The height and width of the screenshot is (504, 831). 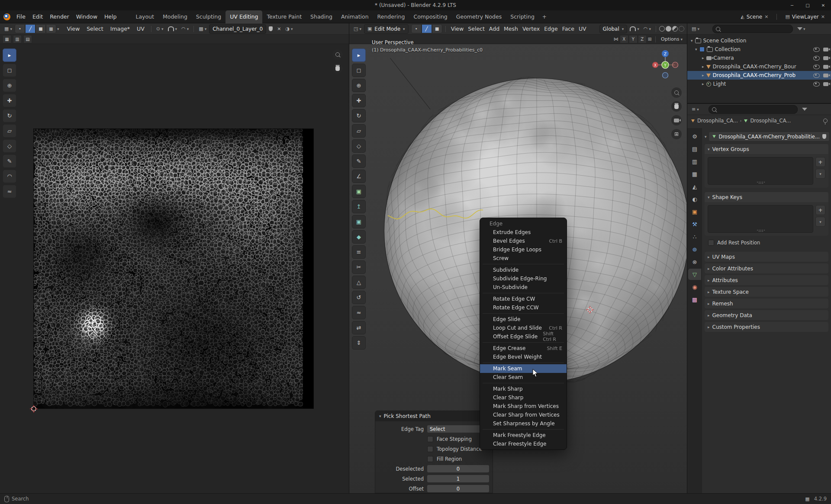 I want to click on properties-tab-constraints: ⊗, so click(x=695, y=262).